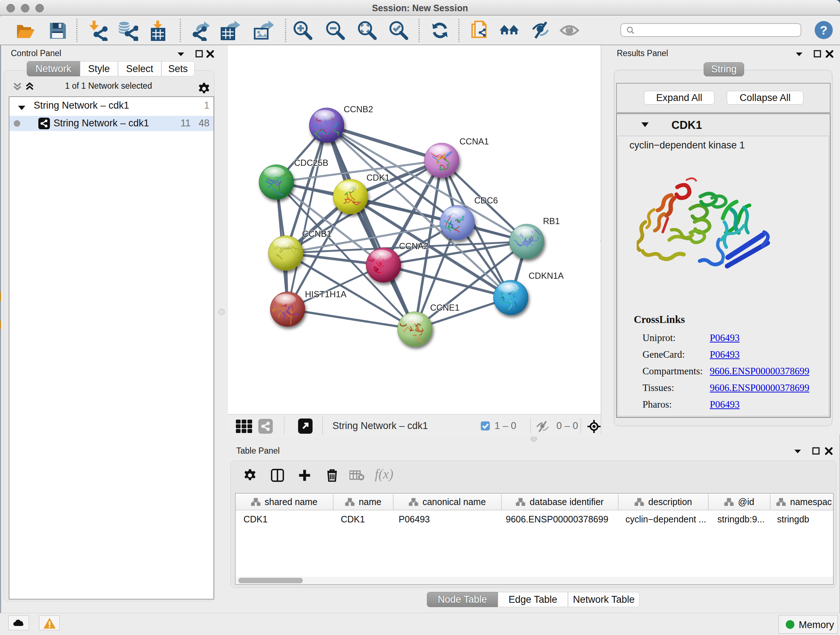 The width and height of the screenshot is (840, 635). What do you see at coordinates (546, 276) in the screenshot?
I see `svg-text: CDKN1A` at bounding box center [546, 276].